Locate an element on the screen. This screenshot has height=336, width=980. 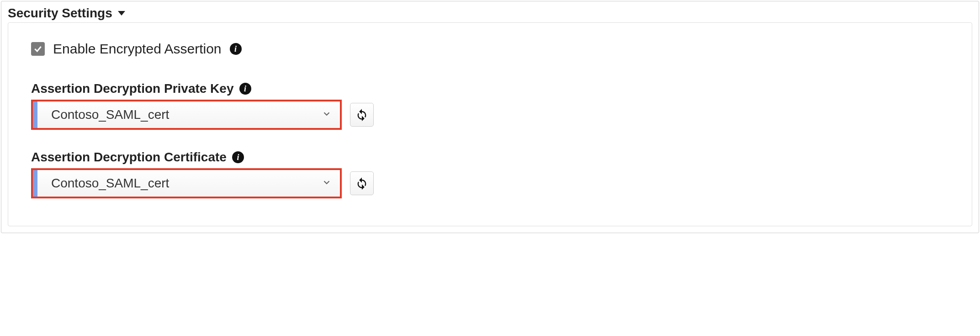
field-label-row: Assertion Decryption Private Key i is located at coordinates (490, 89).